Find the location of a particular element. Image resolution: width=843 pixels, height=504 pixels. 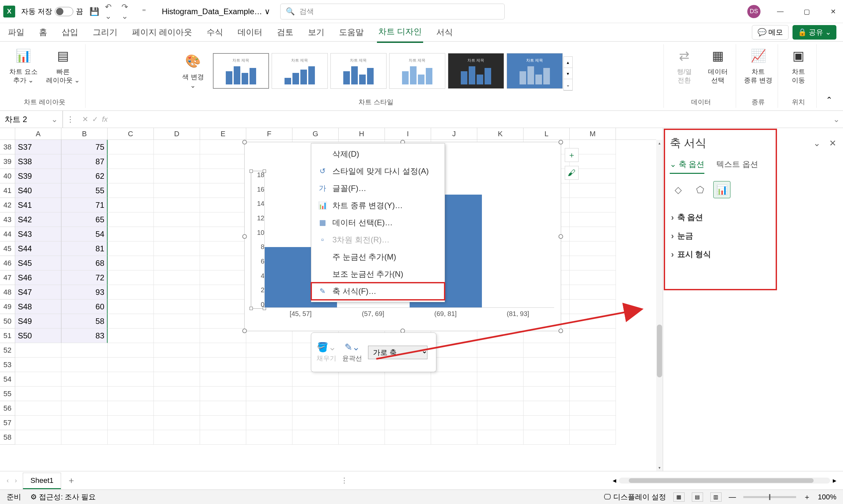

row-header: 40 is located at coordinates (7, 176).